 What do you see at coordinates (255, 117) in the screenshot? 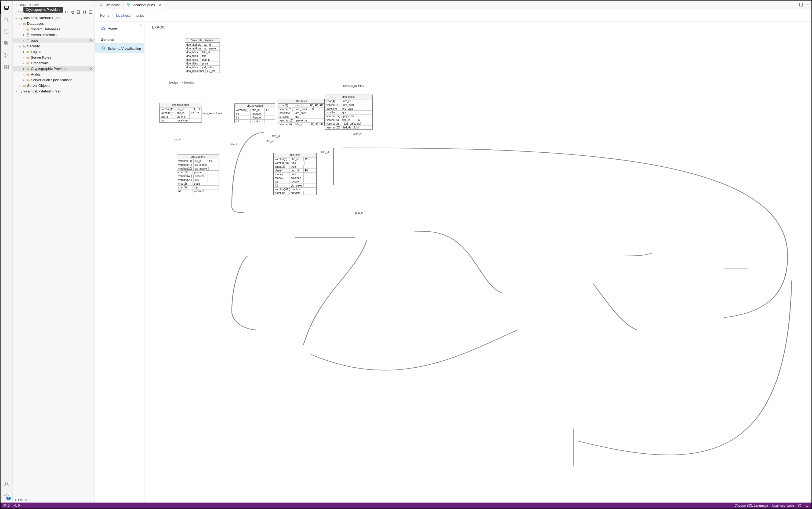
I see `table-row: inthirange` at bounding box center [255, 117].